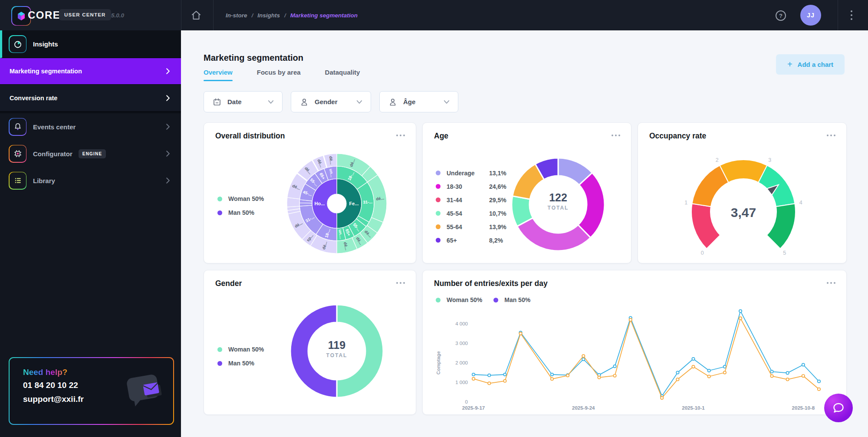 Image resolution: width=868 pixels, height=437 pixels. Describe the element at coordinates (53, 399) in the screenshot. I see `help-email: support@xxii.fr` at that location.